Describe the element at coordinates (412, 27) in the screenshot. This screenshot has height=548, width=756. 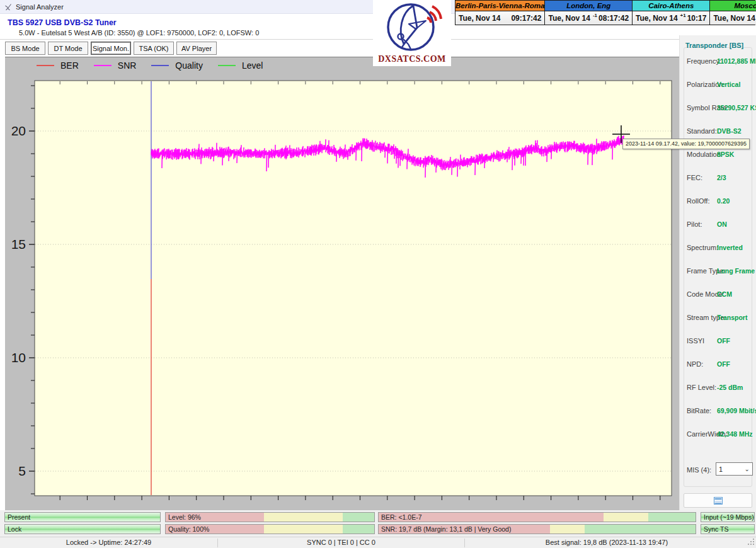
I see `satellite-dish-logo-icon` at that location.